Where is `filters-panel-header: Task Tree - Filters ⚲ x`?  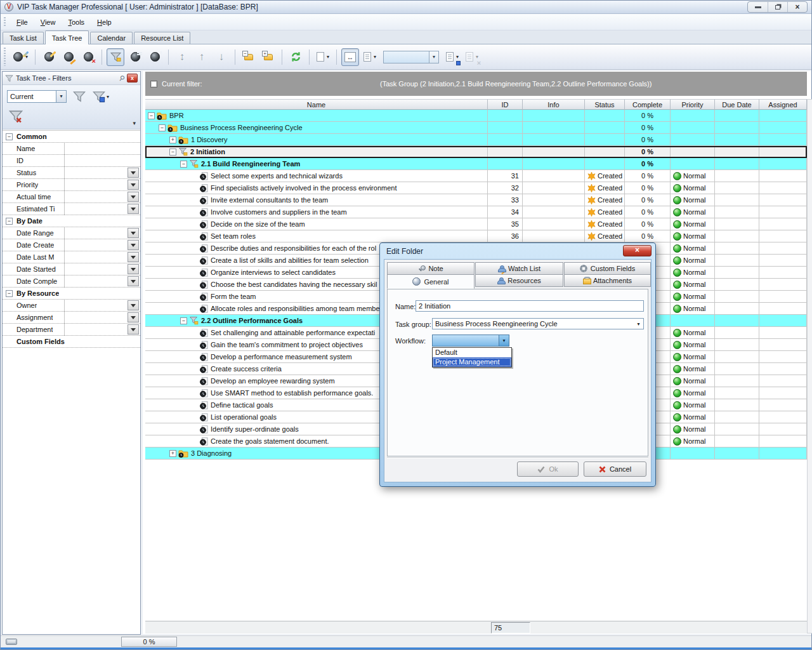 filters-panel-header: Task Tree - Filters ⚲ x is located at coordinates (71, 79).